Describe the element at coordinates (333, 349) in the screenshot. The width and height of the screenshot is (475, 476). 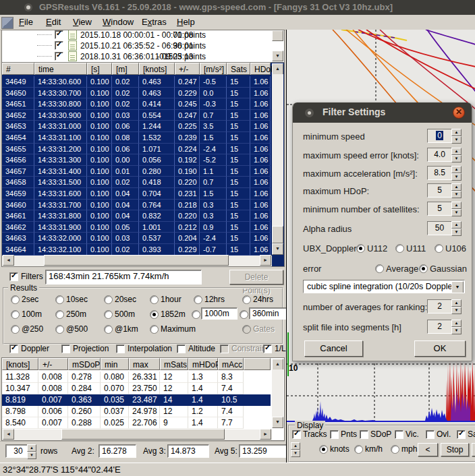
I see `cancel-button: Cancel` at that location.